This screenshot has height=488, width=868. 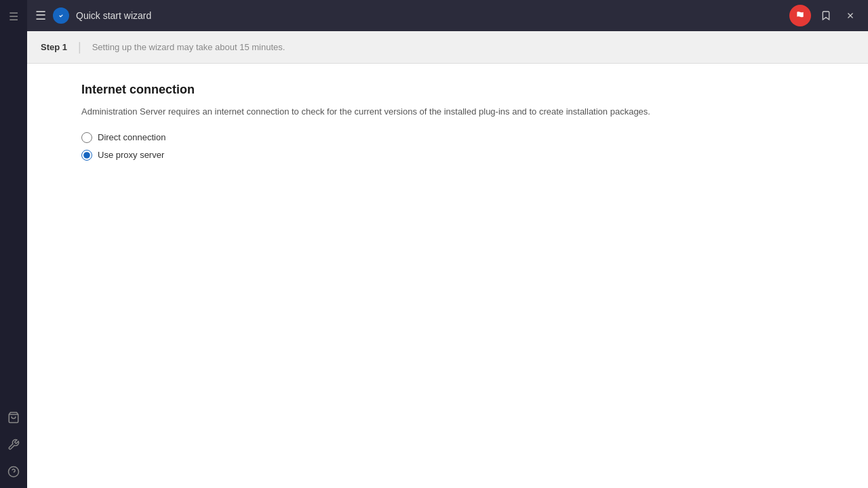 I want to click on bookmark-button, so click(x=826, y=16).